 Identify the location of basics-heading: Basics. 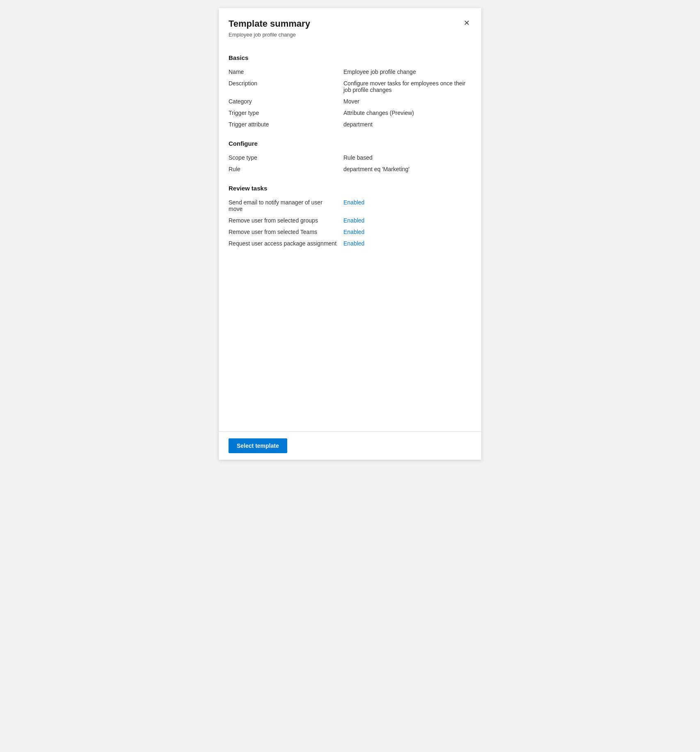
(350, 57).